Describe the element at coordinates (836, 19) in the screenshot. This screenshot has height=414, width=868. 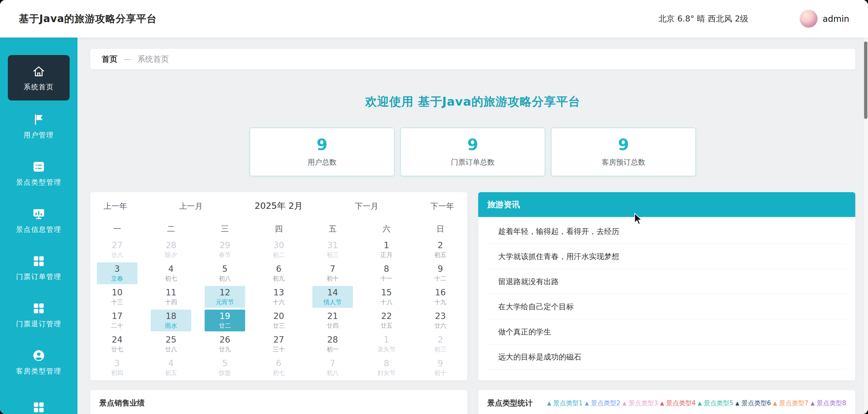
I see `username: admin` at that location.